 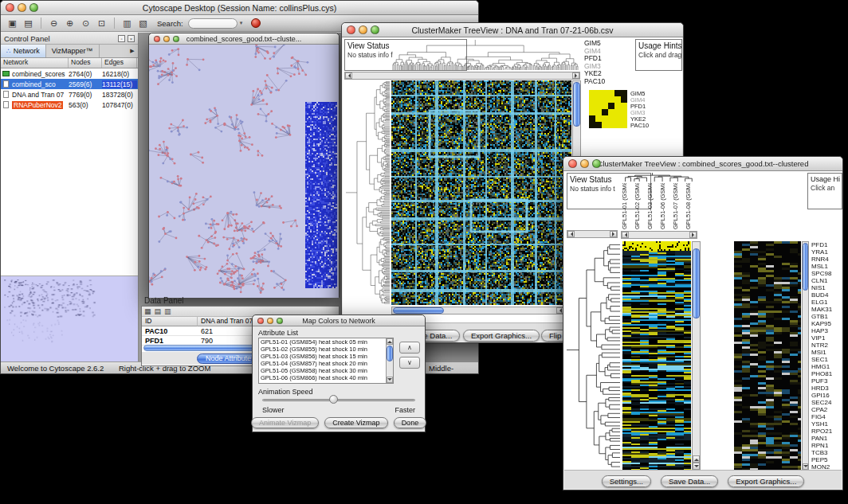 What do you see at coordinates (132, 51) in the screenshot?
I see `tab-overflow-icon: ▶` at bounding box center [132, 51].